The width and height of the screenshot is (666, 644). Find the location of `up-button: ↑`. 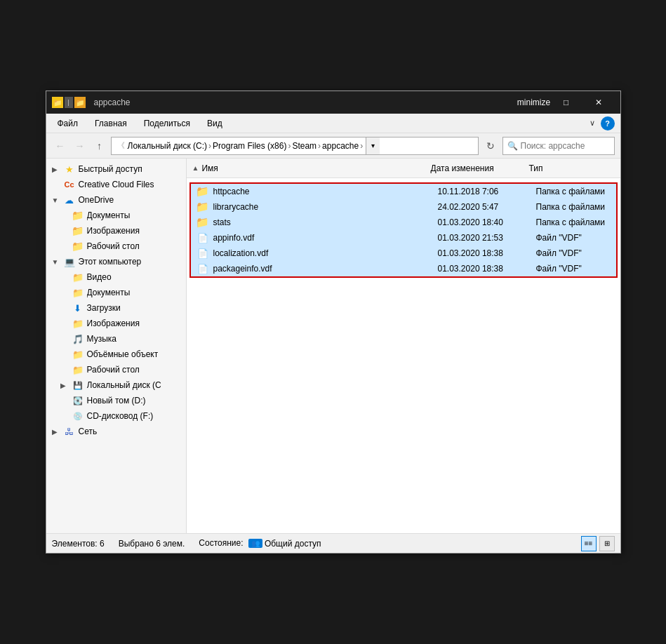

up-button: ↑ is located at coordinates (100, 146).